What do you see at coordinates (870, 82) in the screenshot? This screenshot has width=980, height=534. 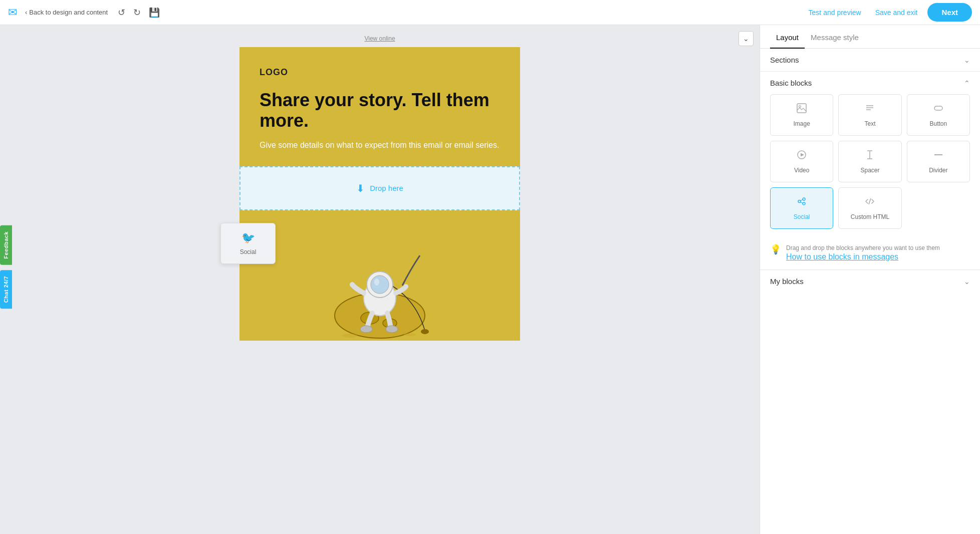 I see `basic-blocks-header: Basic blocks ⌃` at bounding box center [870, 82].